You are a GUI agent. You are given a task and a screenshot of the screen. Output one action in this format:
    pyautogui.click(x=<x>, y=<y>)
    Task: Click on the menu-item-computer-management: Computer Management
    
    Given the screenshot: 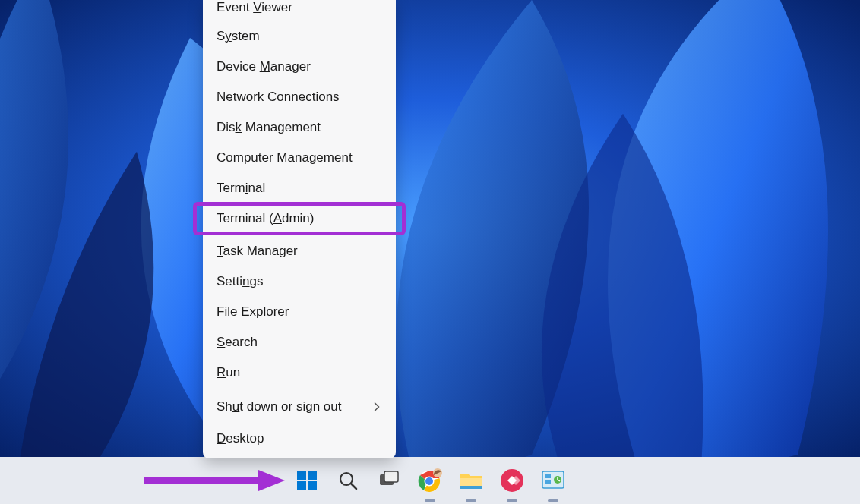 What is the action you would take?
    pyautogui.click(x=299, y=158)
    